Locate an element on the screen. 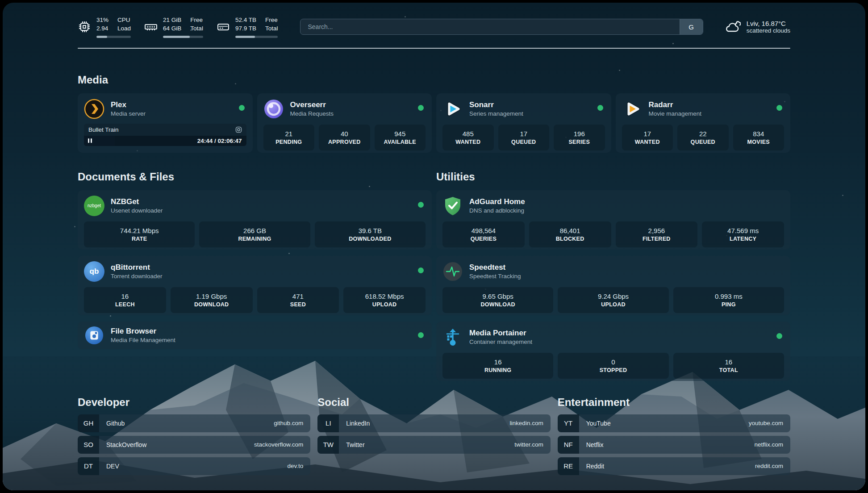  bookmark-netflix: NF Netflix netflix.com is located at coordinates (674, 445).